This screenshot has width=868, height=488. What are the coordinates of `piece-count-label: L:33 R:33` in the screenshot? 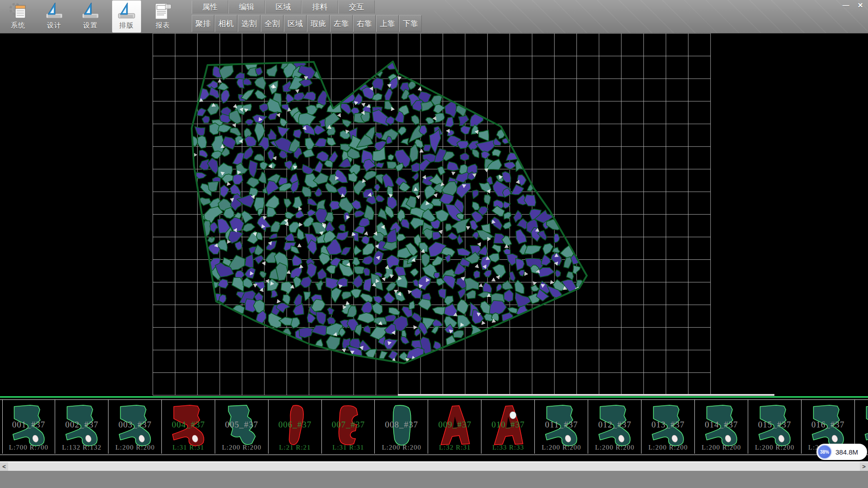 It's located at (508, 447).